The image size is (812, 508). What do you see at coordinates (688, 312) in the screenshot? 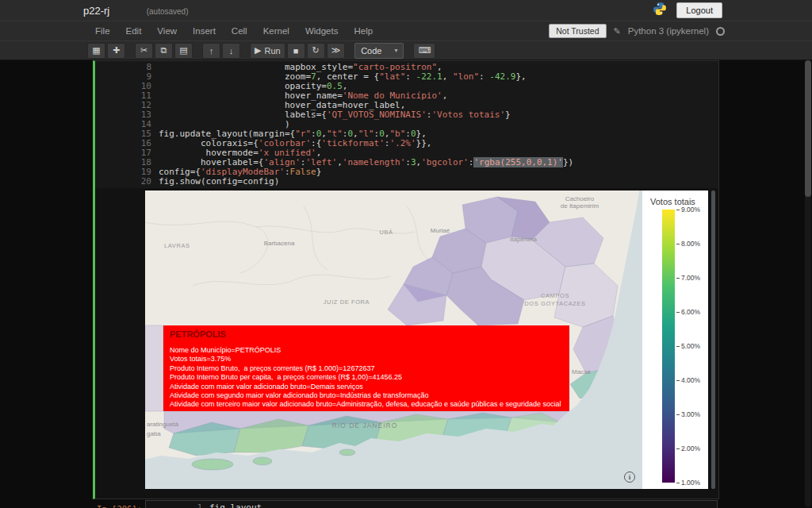
I see `colorbar-tick: 6.00%` at bounding box center [688, 312].